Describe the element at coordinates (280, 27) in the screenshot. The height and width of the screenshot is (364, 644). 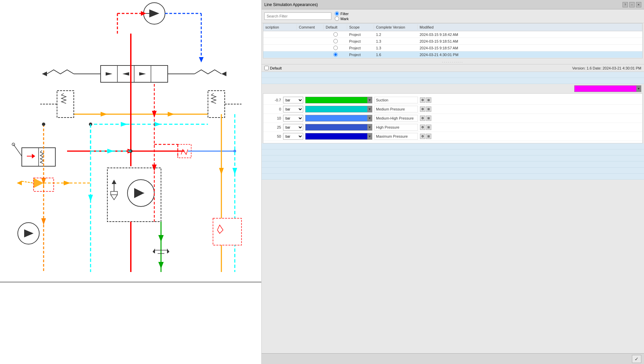
I see `col-description: scription` at that location.